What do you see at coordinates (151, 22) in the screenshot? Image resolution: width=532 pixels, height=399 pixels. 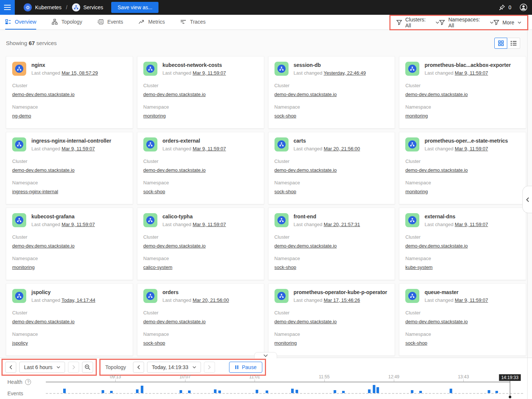 I see `tab-metrics: Metrics` at bounding box center [151, 22].